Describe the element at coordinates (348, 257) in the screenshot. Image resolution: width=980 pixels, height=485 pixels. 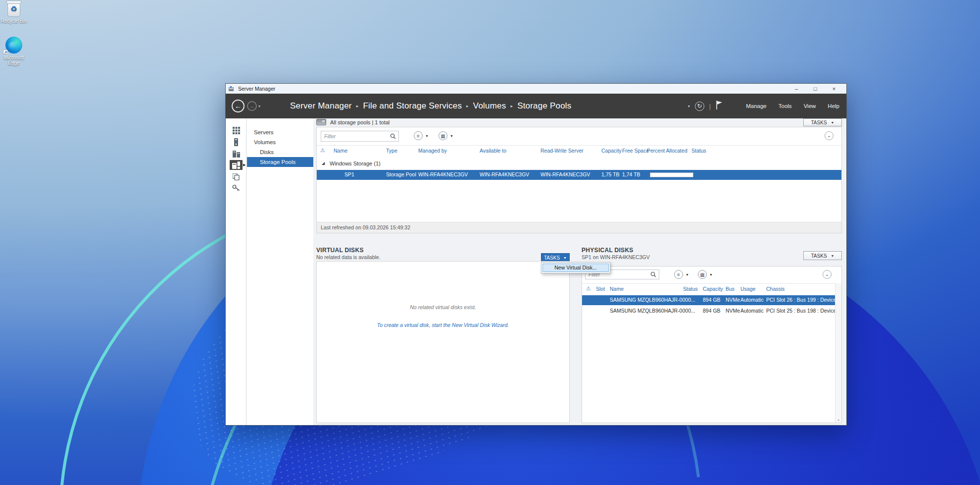
I see `virtual-disks-subtitle: No related data is available.` at that location.